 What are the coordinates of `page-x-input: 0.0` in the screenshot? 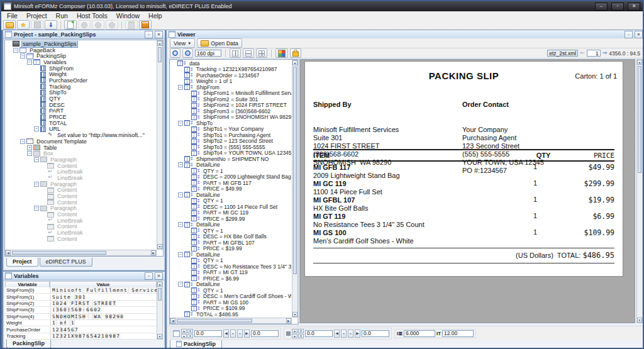 It's located at (208, 333).